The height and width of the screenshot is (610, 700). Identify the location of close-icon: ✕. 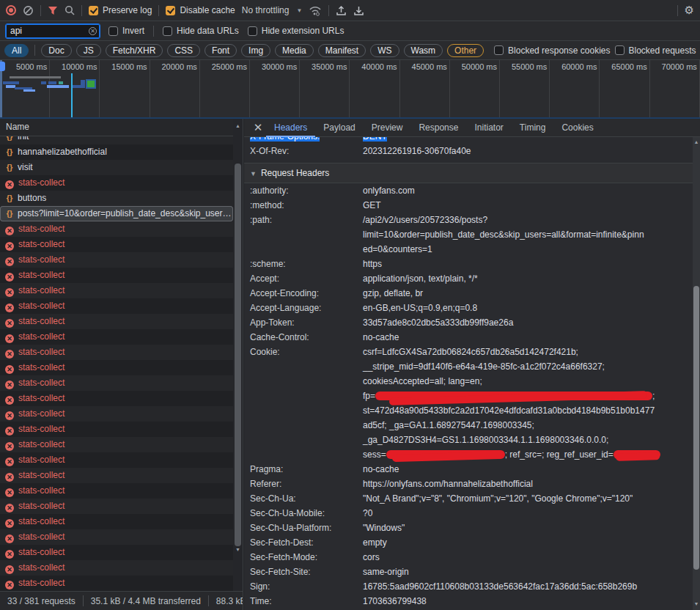
(258, 128).